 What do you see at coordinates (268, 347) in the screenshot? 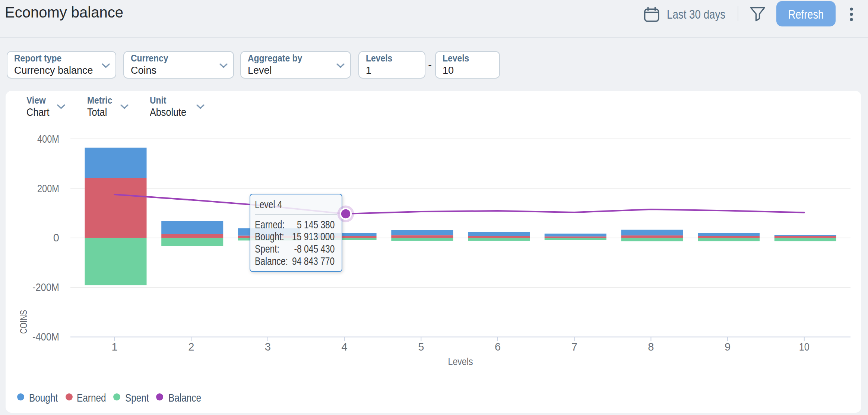
I see `svg-text: 3` at bounding box center [268, 347].